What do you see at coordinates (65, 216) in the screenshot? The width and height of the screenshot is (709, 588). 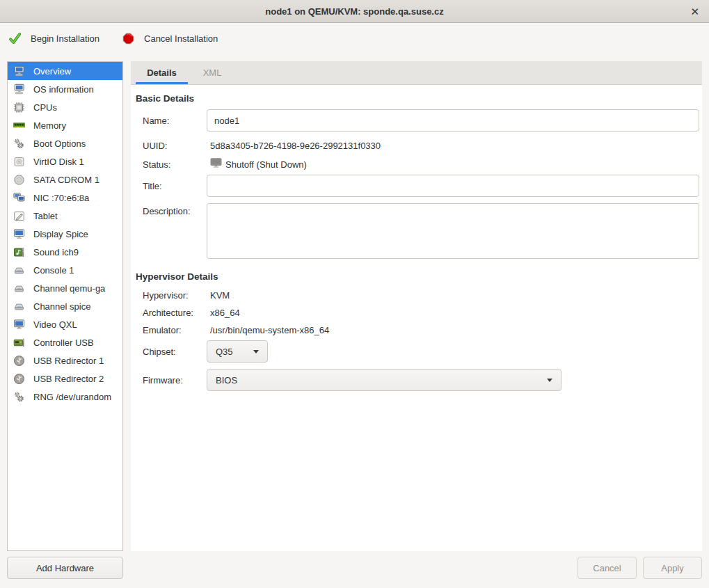 I see `sidebar-item-tablet: Tablet` at bounding box center [65, 216].